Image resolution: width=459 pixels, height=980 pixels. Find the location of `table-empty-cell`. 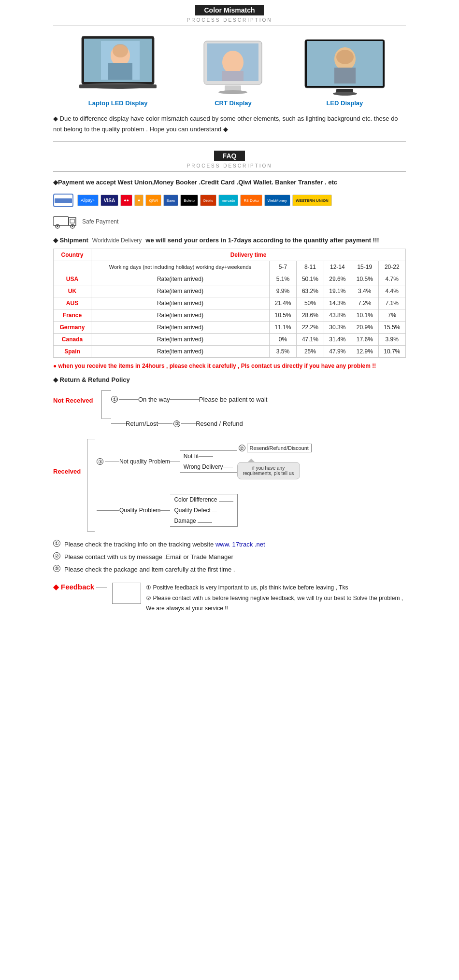

table-empty-cell is located at coordinates (72, 267).